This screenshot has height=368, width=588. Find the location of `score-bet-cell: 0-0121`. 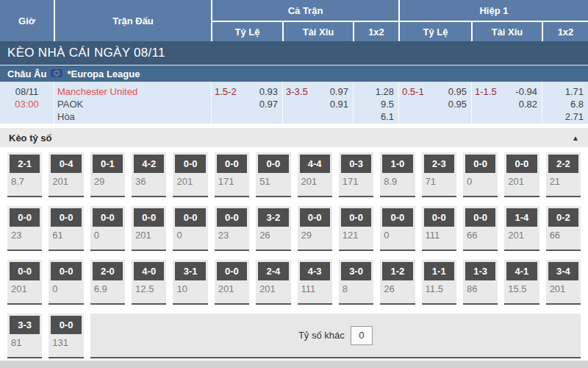

score-bet-cell: 0-0121 is located at coordinates (356, 228).